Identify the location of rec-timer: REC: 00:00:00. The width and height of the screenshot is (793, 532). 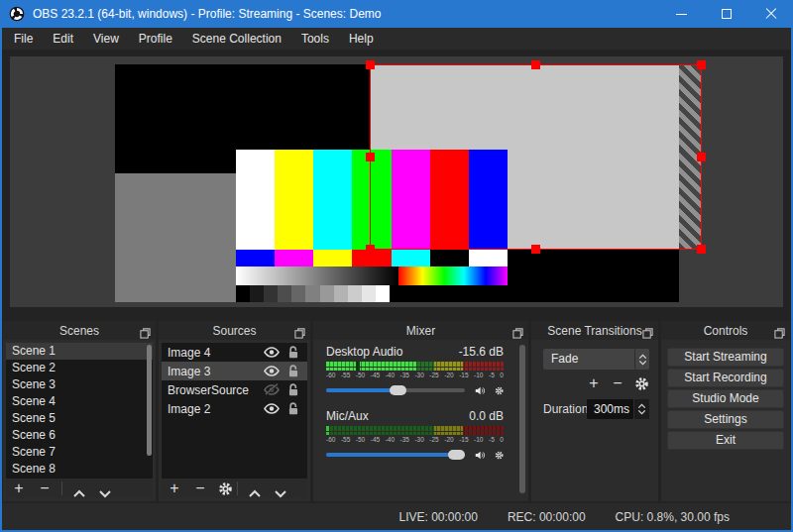
(547, 517).